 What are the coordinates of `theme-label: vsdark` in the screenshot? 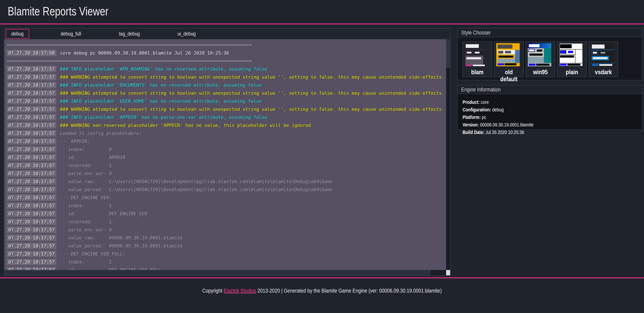 It's located at (604, 72).